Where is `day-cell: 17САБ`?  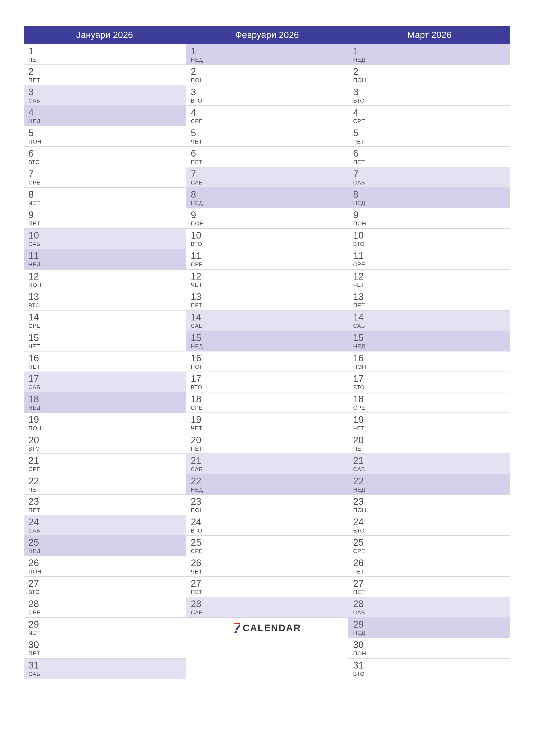
day-cell: 17САБ is located at coordinates (105, 382).